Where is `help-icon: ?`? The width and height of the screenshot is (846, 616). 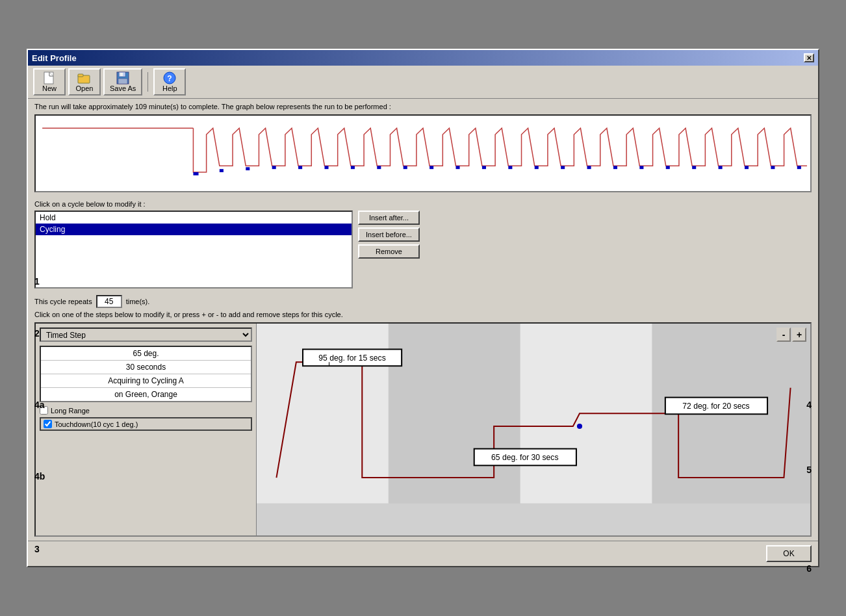
help-icon: ? is located at coordinates (170, 78).